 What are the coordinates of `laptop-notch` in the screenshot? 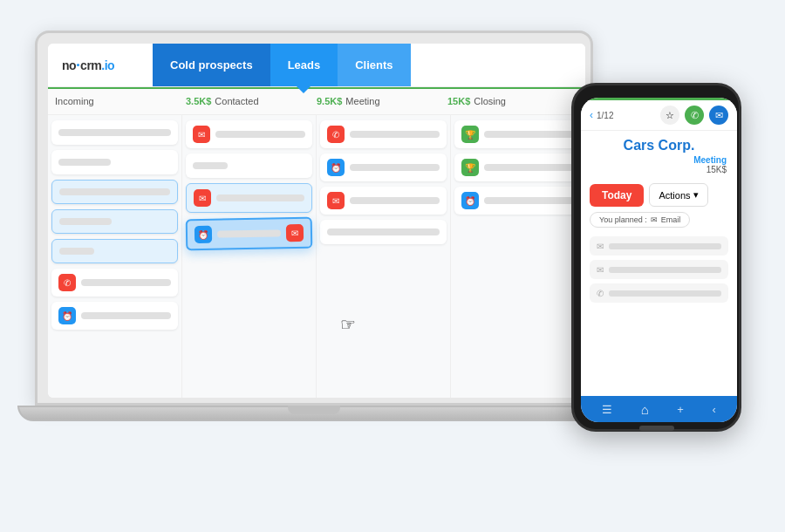 It's located at (314, 410).